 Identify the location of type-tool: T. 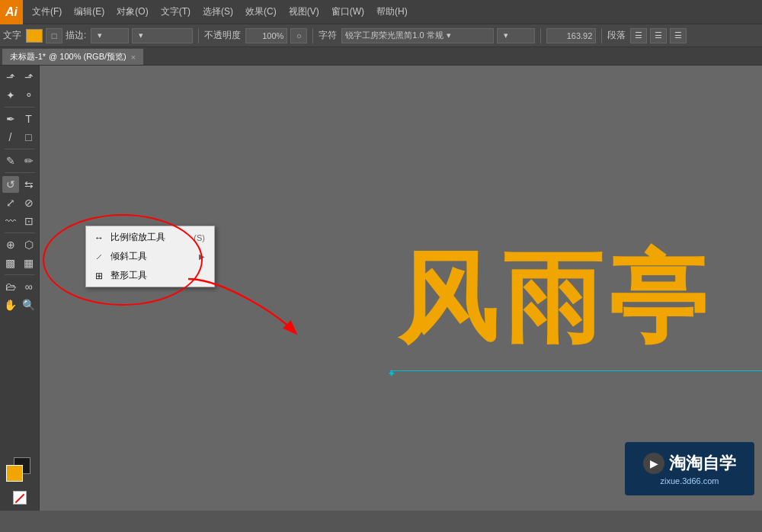
(29, 119).